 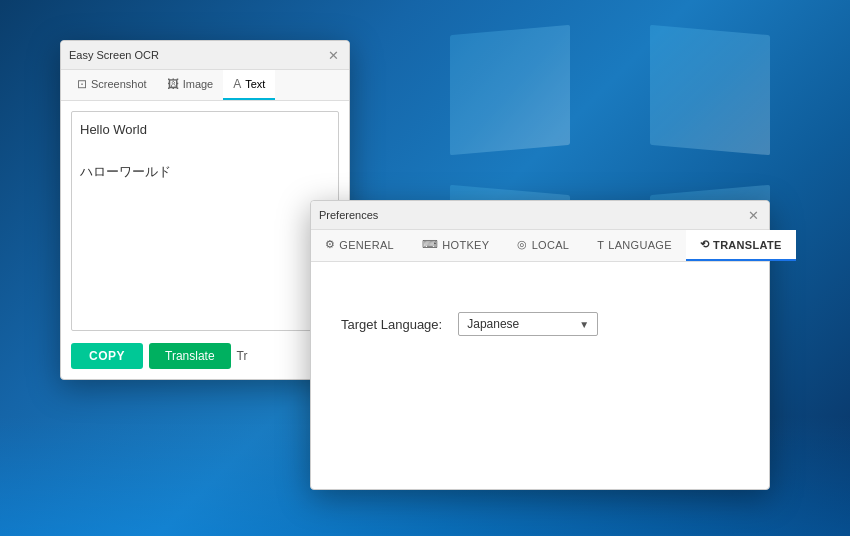 What do you see at coordinates (634, 246) in the screenshot?
I see `tab-language: T LANGUAGE` at bounding box center [634, 246].